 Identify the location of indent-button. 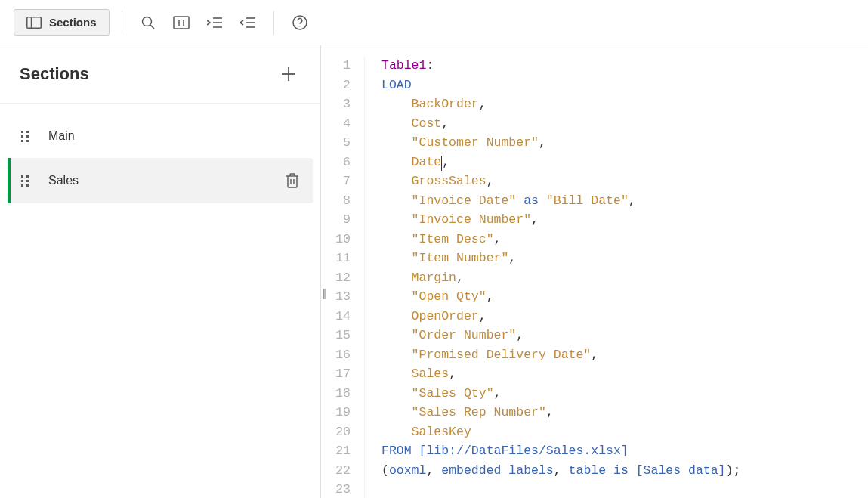
(215, 23).